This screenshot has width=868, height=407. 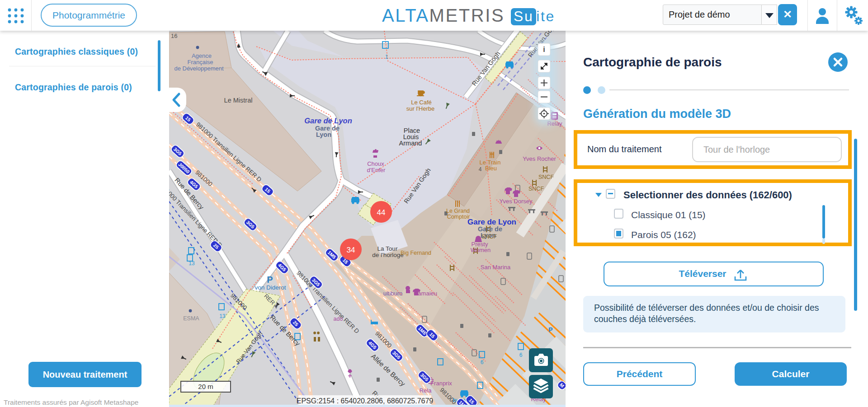 I want to click on svg-text: Yves Dorsey, so click(x=516, y=201).